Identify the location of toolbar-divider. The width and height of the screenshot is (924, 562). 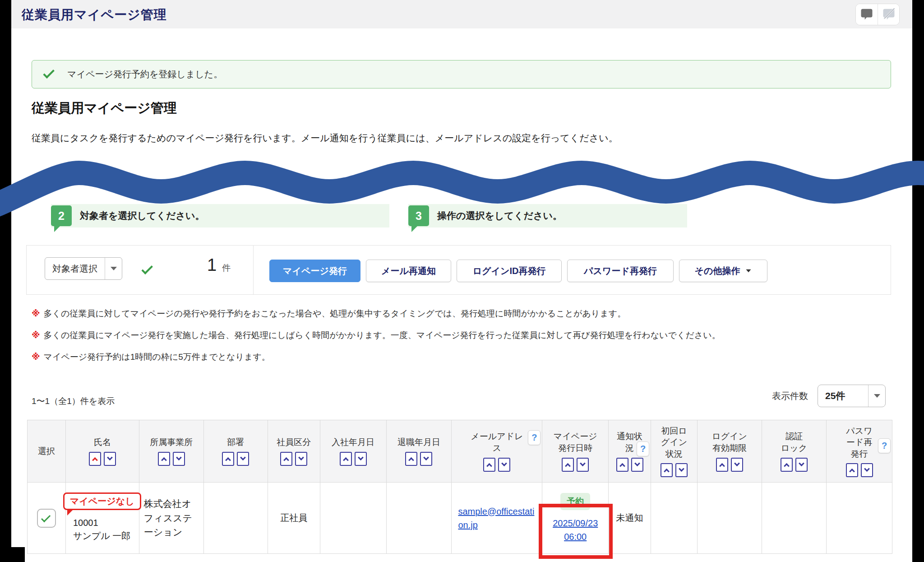
(254, 270).